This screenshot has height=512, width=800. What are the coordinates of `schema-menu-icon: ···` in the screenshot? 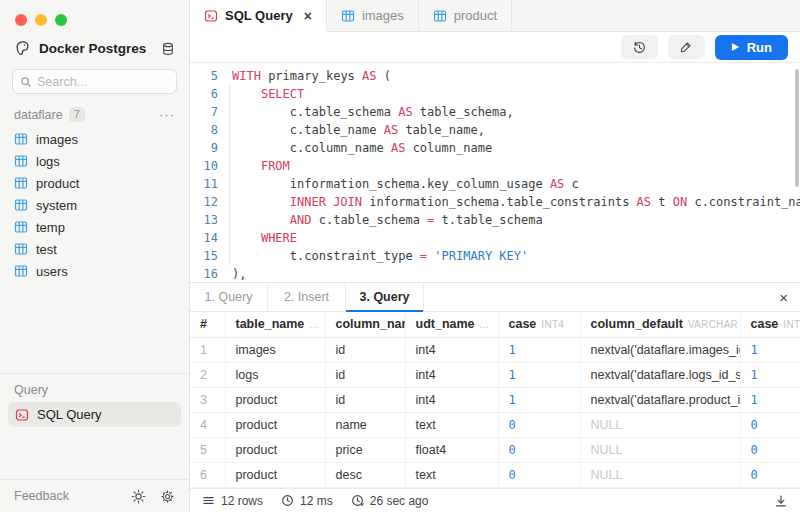 It's located at (167, 114).